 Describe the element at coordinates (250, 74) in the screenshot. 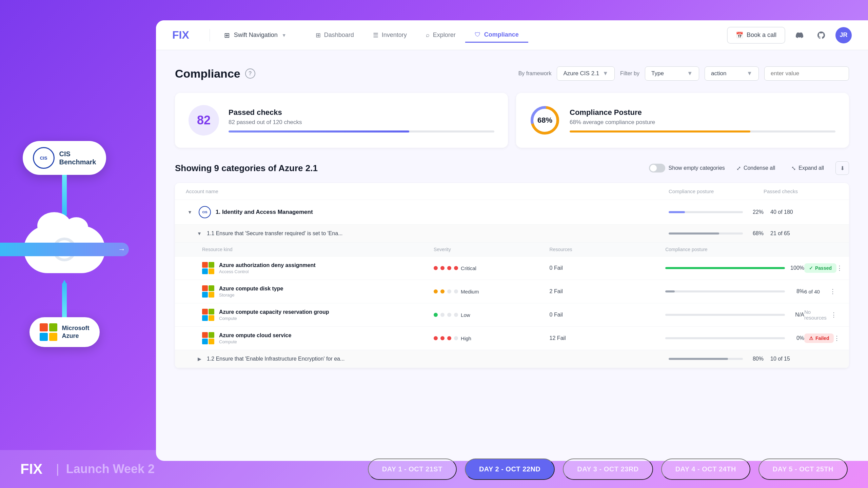

I see `help-icon: ?` at that location.